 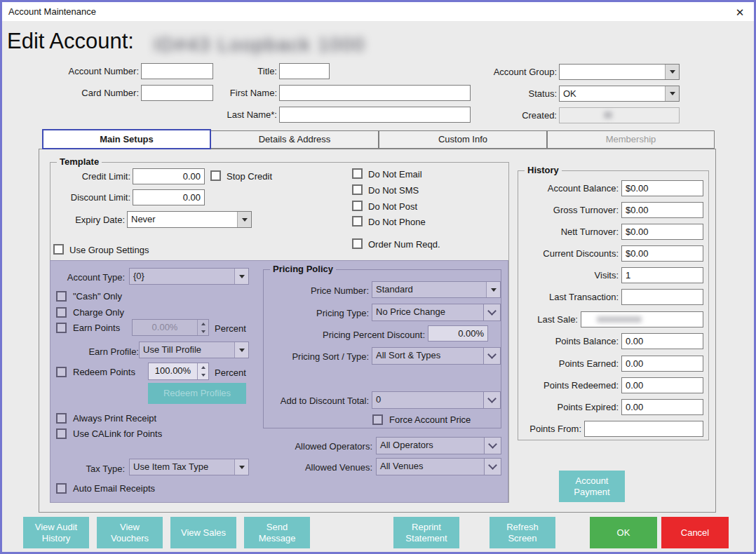 What do you see at coordinates (513, 94) in the screenshot?
I see `status-label: Status:` at bounding box center [513, 94].